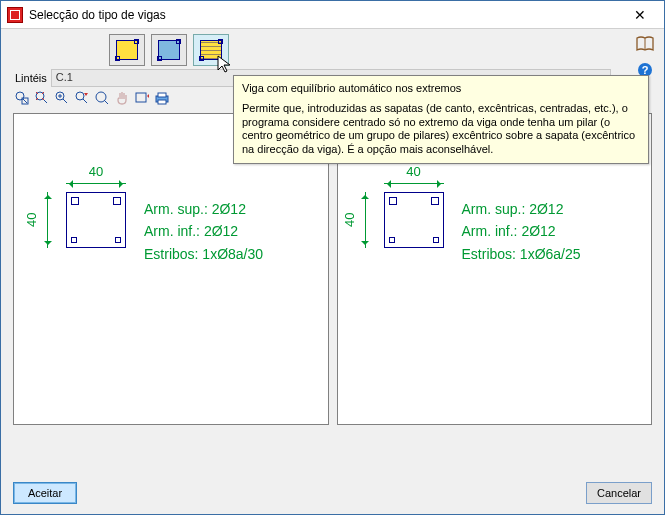  I want to click on zoom-in-icon, so click(62, 98).